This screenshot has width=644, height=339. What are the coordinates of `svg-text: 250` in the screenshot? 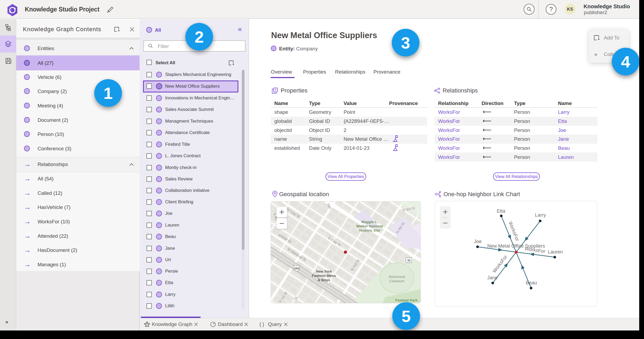 It's located at (297, 268).